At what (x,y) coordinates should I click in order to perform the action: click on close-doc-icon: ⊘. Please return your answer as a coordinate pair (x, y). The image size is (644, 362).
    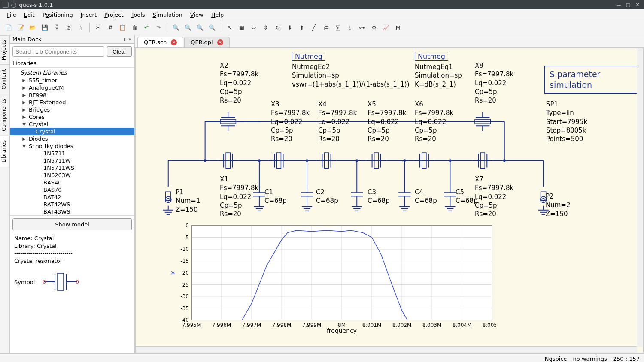
    Looking at the image, I should click on (69, 27).